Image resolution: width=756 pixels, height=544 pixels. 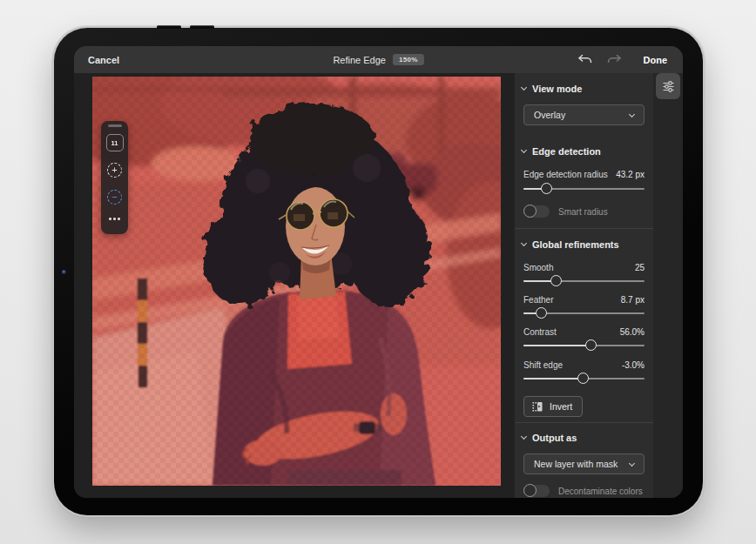 I want to click on edge-radius-row: Edge detection radius 43.2 px, so click(x=584, y=174).